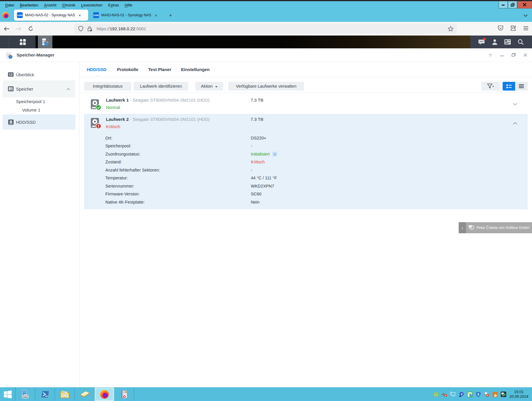  What do you see at coordinates (509, 86) in the screenshot?
I see `detail-list-view-button` at bounding box center [509, 86].